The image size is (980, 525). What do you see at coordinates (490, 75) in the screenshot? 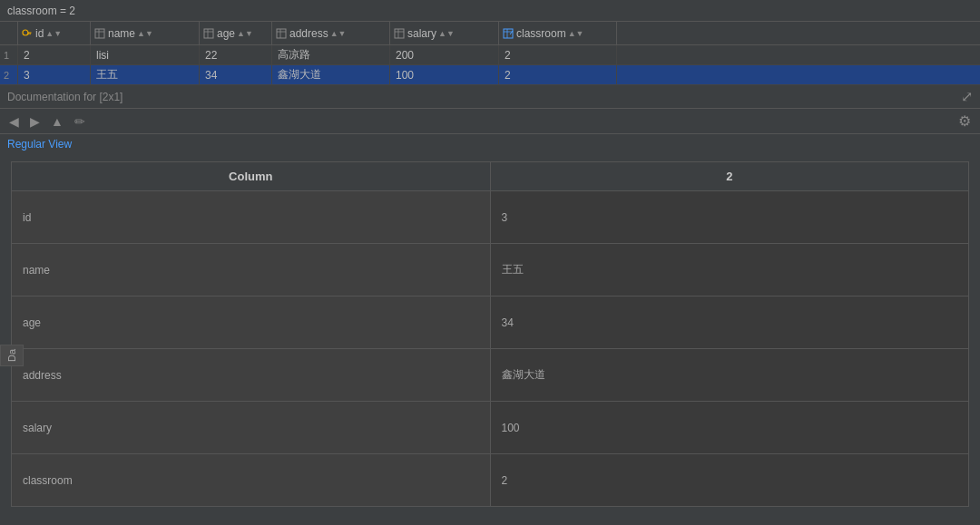
I see `table-row: 2 3 王五 34 鑫湖大道 100 2` at bounding box center [490, 75].